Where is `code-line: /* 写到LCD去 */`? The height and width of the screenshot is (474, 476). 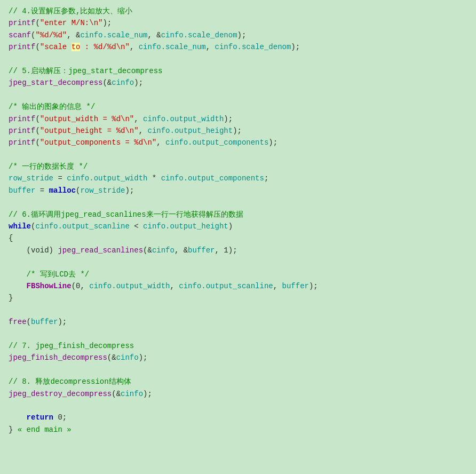 code-line: /* 写到LCD去 */ is located at coordinates (238, 274).